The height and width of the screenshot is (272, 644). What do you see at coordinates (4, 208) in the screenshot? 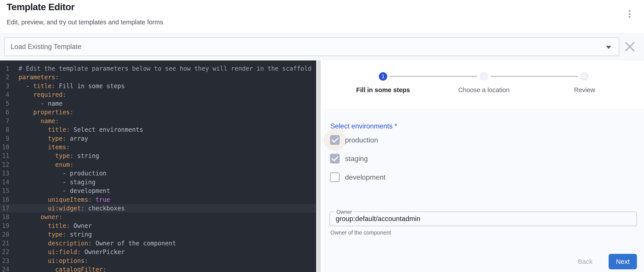
I see `line-number: 17` at bounding box center [4, 208].